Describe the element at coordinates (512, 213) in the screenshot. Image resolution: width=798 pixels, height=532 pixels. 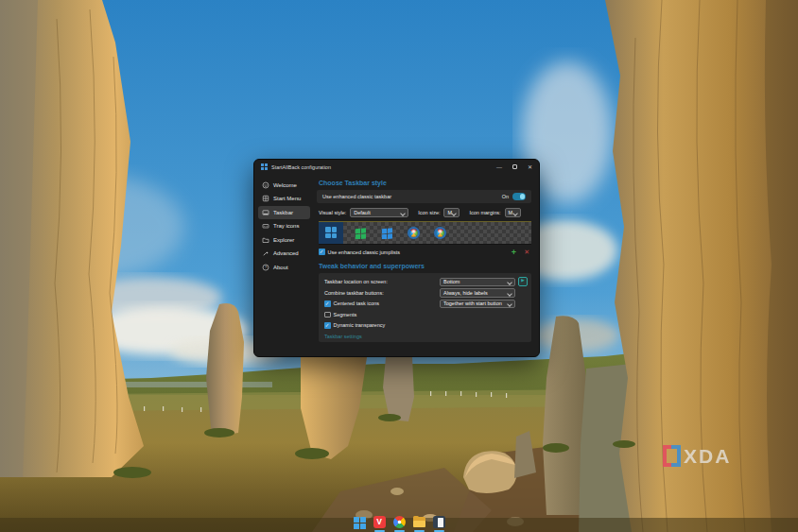
I see `icon-margins-select: M` at that location.